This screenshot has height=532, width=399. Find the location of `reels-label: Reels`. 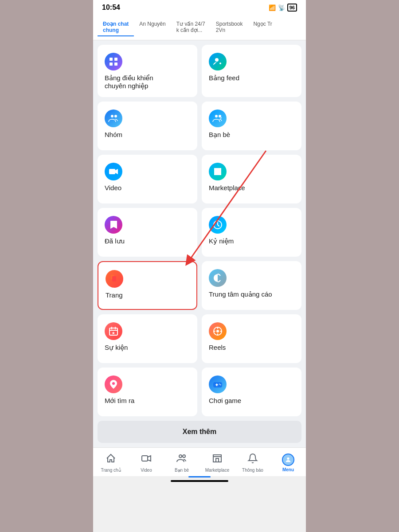

reels-label: Reels is located at coordinates (252, 348).